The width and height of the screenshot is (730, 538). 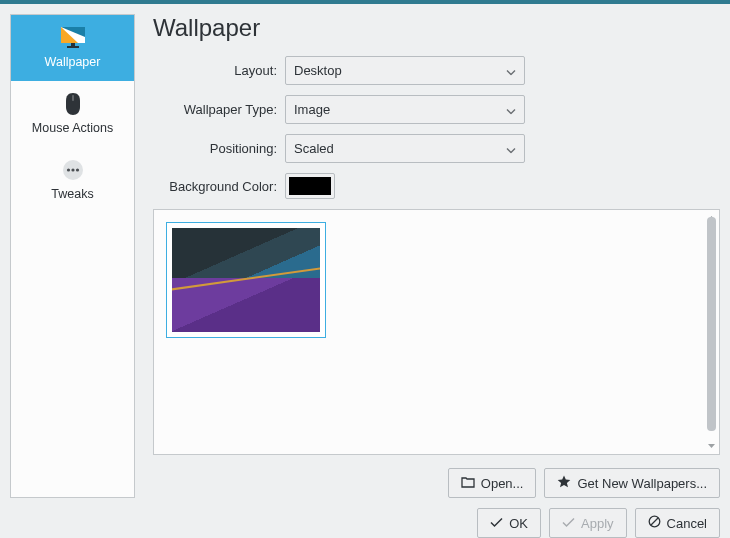 What do you see at coordinates (219, 70) in the screenshot?
I see `layout-label: Layout:` at bounding box center [219, 70].